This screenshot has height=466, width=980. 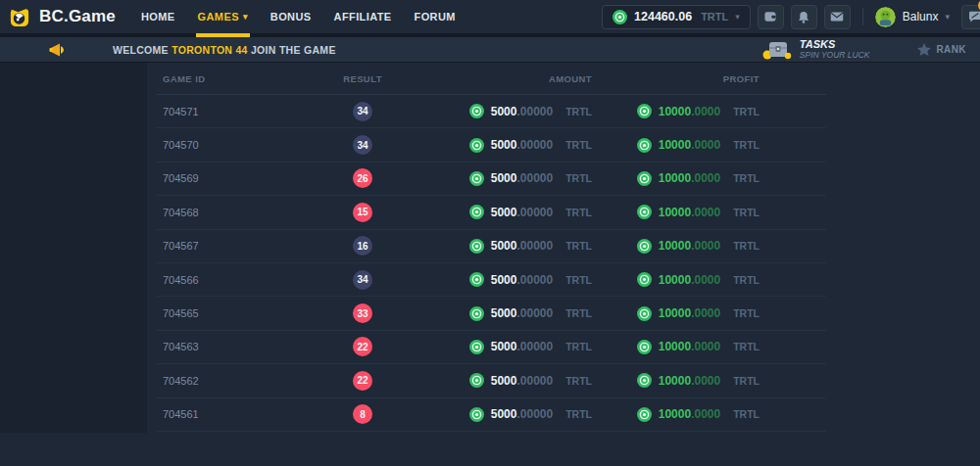 I want to click on chevron-down-icon: ▾, so click(x=737, y=18).